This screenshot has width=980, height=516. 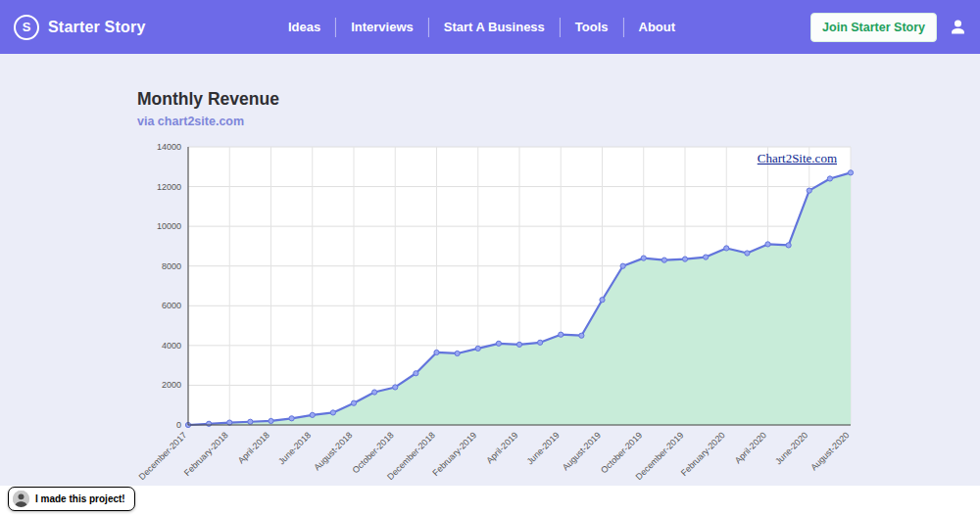 What do you see at coordinates (502, 447) in the screenshot?
I see `svg-text: April-2019` at bounding box center [502, 447].